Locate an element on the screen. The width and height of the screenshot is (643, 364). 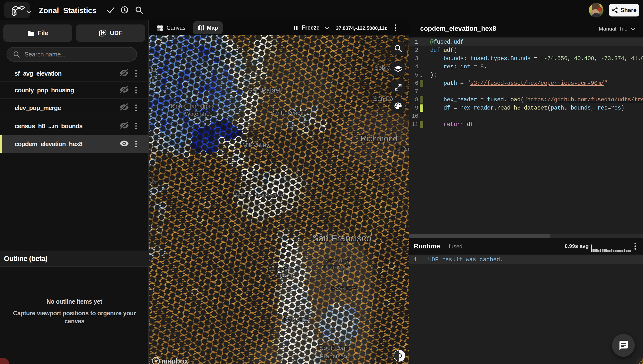
svg-text: San Rafael is located at coordinates (264, 90).